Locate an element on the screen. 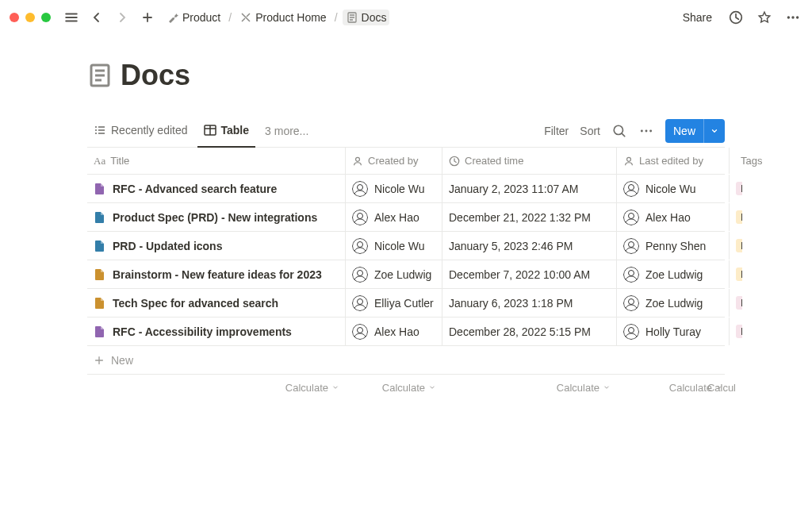  breadcrumb-product: Product is located at coordinates (193, 17).